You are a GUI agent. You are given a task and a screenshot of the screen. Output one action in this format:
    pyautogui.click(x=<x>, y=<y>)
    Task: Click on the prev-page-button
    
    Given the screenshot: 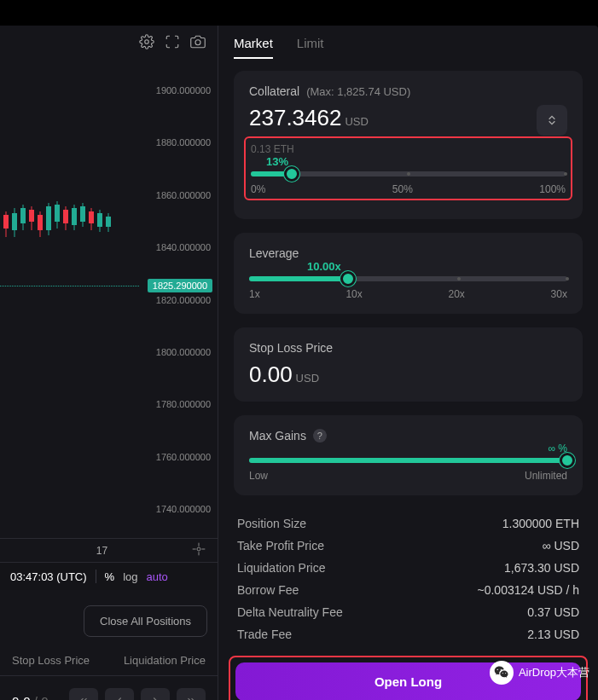 What is the action you would take?
    pyautogui.click(x=119, y=694)
    